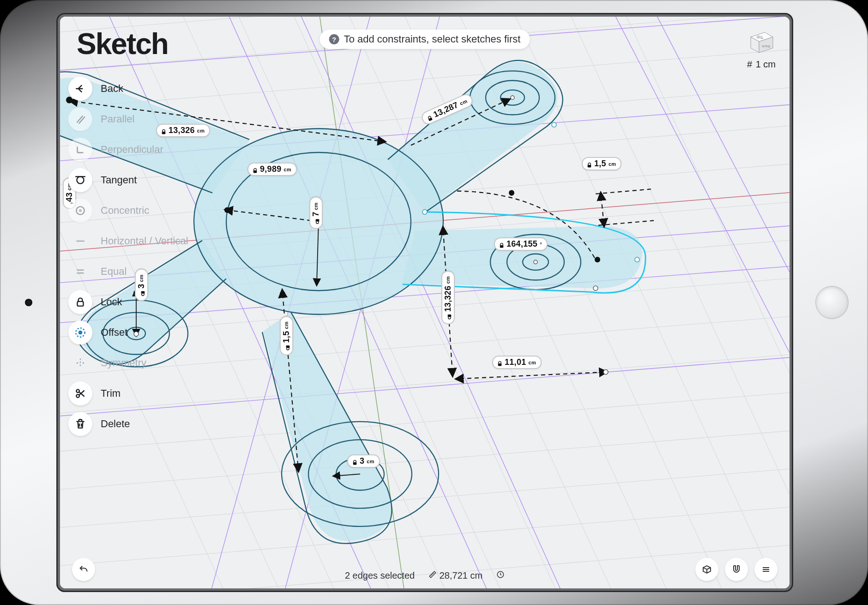 This screenshot has width=868, height=605. What do you see at coordinates (132, 150) in the screenshot?
I see `perpendicular-label: Perpendicular` at bounding box center [132, 150].